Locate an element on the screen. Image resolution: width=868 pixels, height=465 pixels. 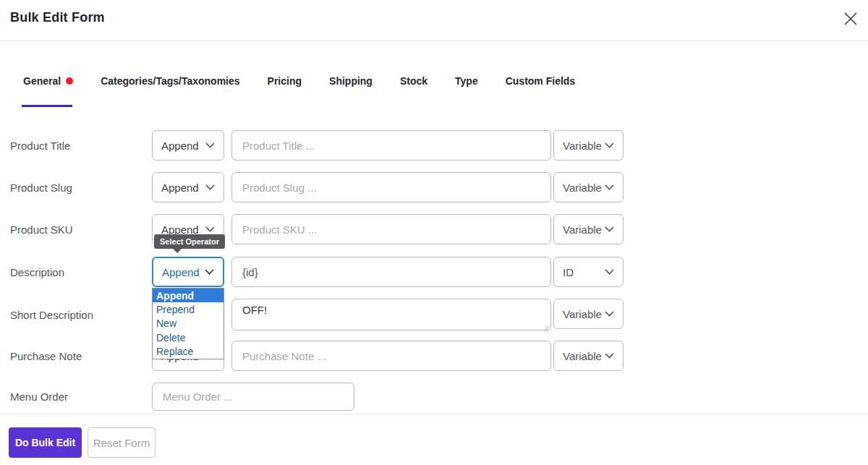
reset-form-button: Reset Form is located at coordinates (122, 443).